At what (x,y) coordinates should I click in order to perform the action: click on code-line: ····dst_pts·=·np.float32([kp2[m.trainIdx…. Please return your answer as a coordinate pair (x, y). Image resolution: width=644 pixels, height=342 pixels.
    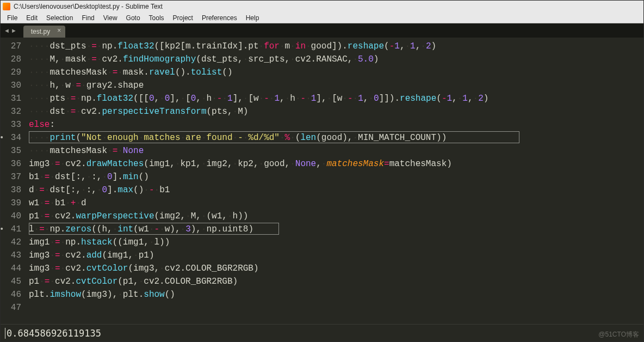
    Looking at the image, I should click on (335, 46).